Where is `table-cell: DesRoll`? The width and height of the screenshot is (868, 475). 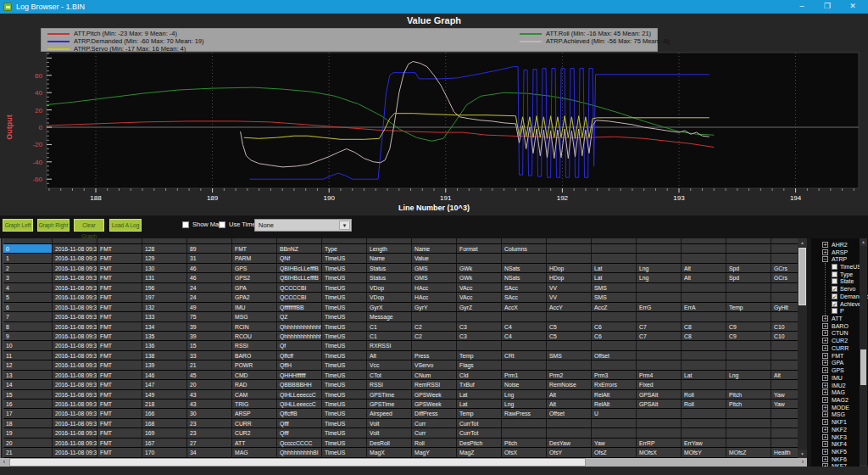
table-cell: DesRoll is located at coordinates (390, 443).